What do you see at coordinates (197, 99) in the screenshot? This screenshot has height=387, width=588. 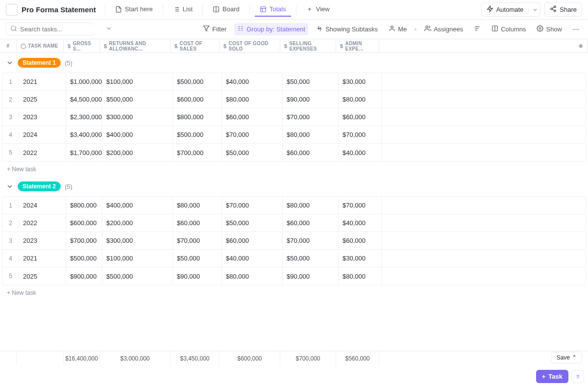 I see `cell-cost: $600,000` at bounding box center [197, 99].